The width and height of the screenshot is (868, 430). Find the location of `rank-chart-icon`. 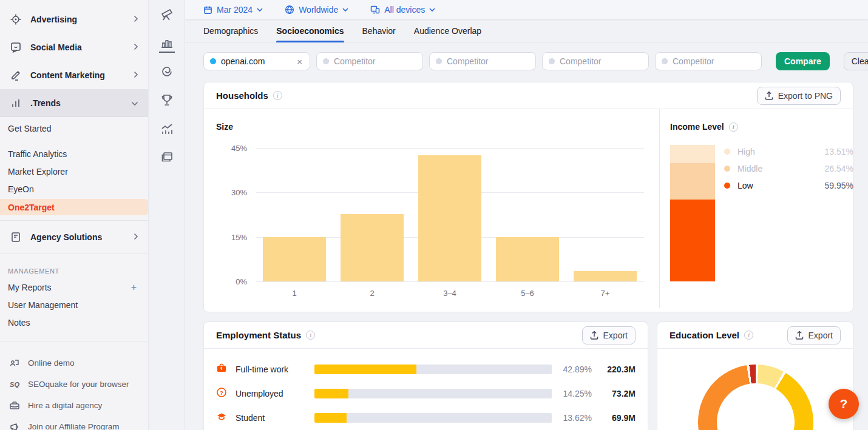

rank-chart-icon is located at coordinates (167, 42).